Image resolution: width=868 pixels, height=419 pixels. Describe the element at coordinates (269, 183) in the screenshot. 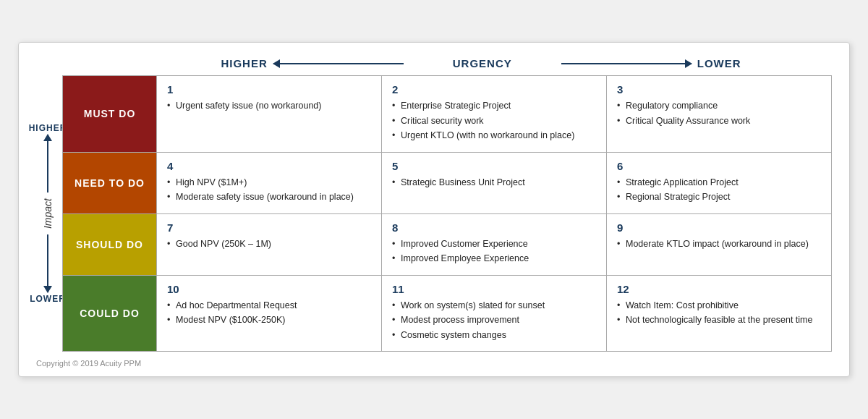

I see `content-cell-1-0: 4High NPV ($1M+)Moderate safety issue (w…` at that location.